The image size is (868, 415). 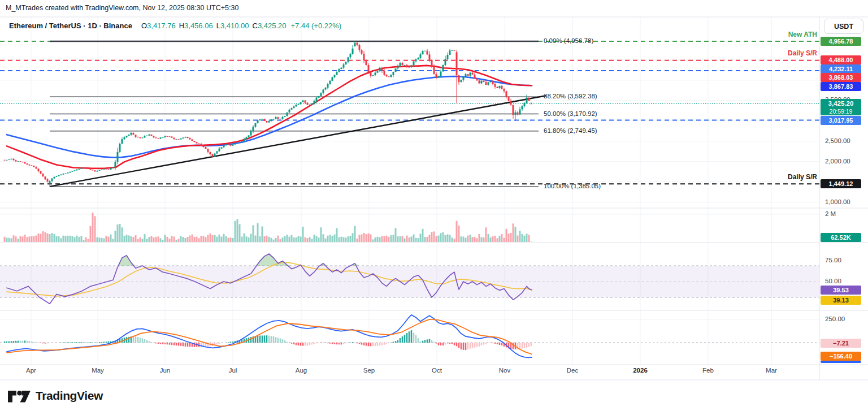 I want to click on volume-pane, so click(x=268, y=227).